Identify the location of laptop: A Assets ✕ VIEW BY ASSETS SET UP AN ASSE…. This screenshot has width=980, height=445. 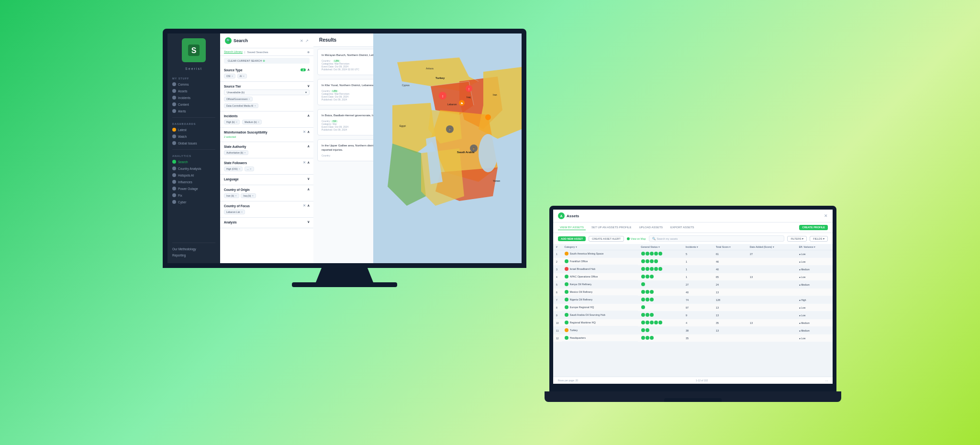
(693, 304).